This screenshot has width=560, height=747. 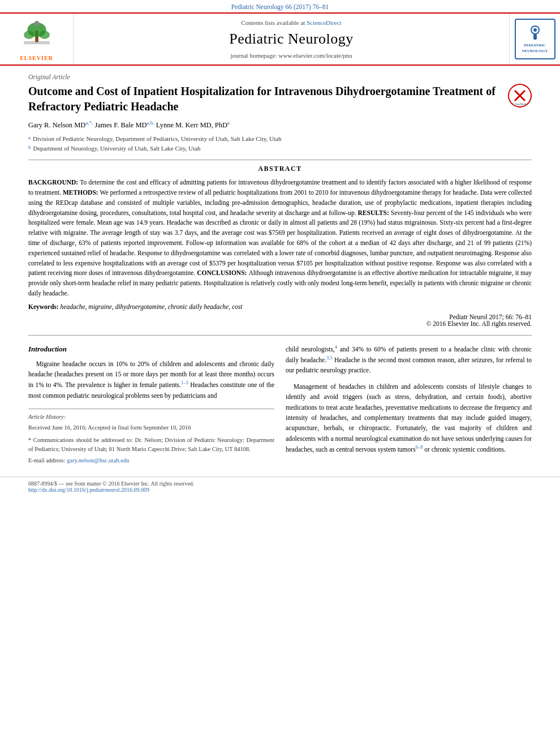 What do you see at coordinates (152, 405) in the screenshot?
I see `intro-col-left: Introduction Migraine headache occurs in…` at bounding box center [152, 405].